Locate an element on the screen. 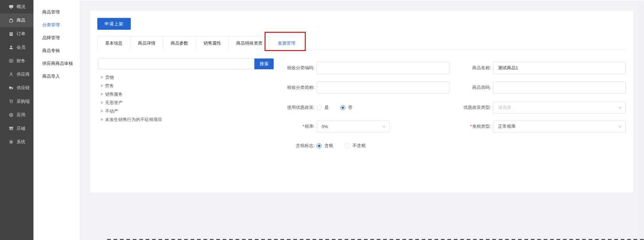 Image resolution: width=644 pixels, height=240 pixels. tab-group: 基本信息 商品详情 商品参数 销售属性 is located at coordinates (200, 43).